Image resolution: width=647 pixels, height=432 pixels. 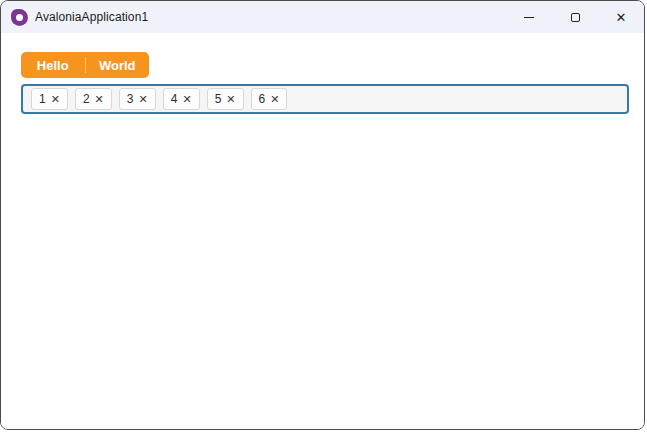 I want to click on chip-label: 1, so click(x=42, y=99).